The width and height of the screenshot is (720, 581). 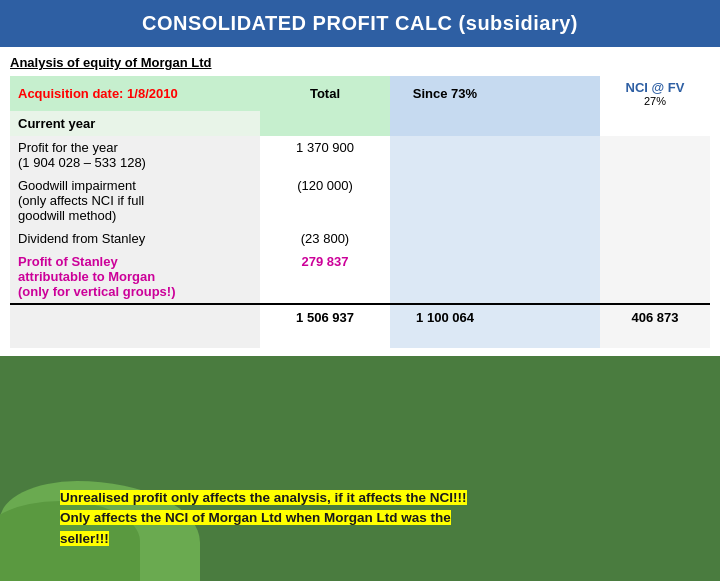 I want to click on spacer-col4, so click(x=550, y=339).